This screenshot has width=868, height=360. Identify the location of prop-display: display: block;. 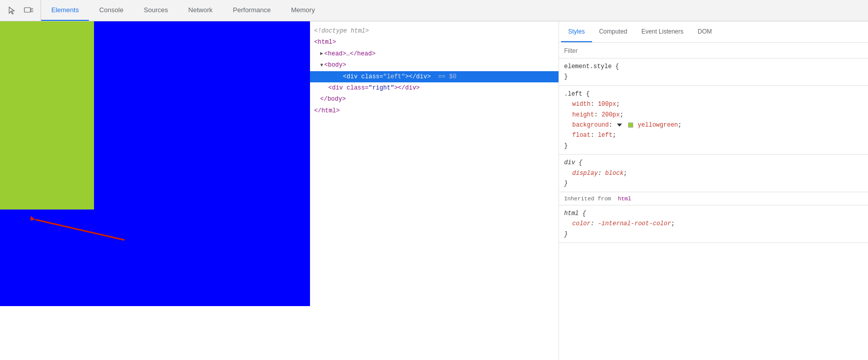
(714, 173).